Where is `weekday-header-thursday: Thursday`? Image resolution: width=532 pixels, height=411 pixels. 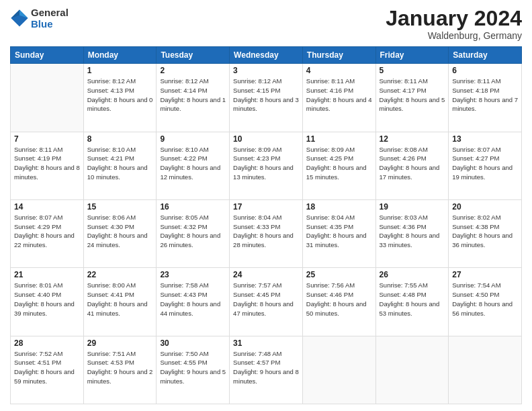
weekday-header-thursday: Thursday is located at coordinates (339, 55).